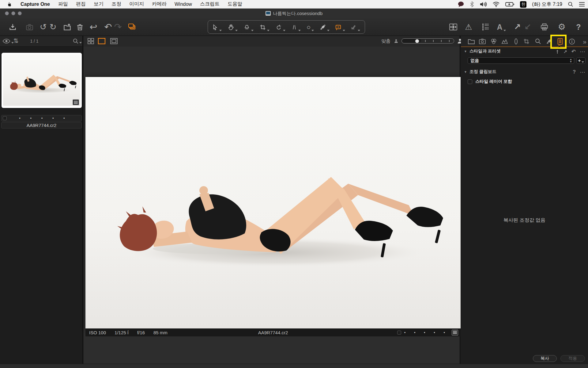 The height and width of the screenshot is (368, 588). I want to click on warning-overlay-icon: ⚠, so click(469, 27).